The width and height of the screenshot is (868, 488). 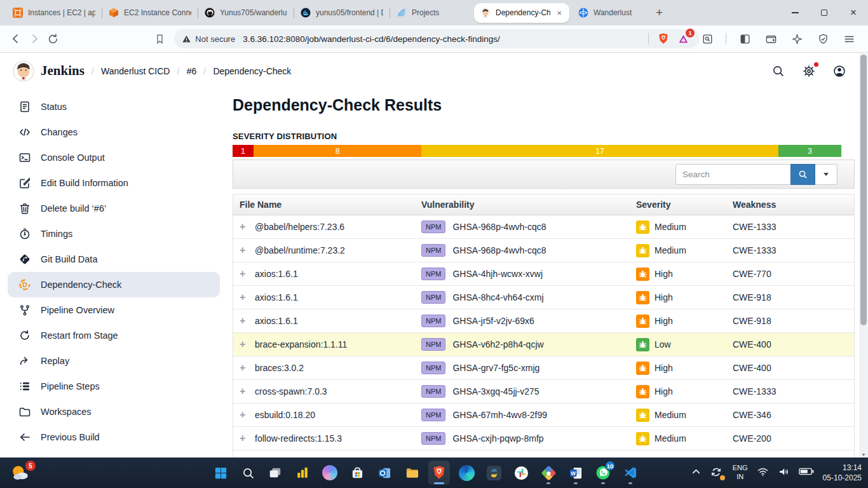 I want to click on sidebar-item-status: Status, so click(x=114, y=107).